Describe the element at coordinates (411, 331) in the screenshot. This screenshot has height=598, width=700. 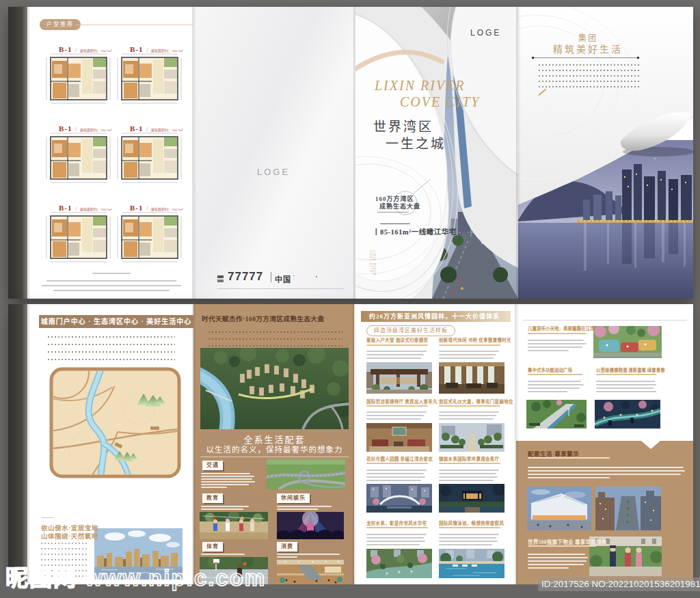
I see `landscape-badge: 缔造顶级湾区美好生活样板` at that location.